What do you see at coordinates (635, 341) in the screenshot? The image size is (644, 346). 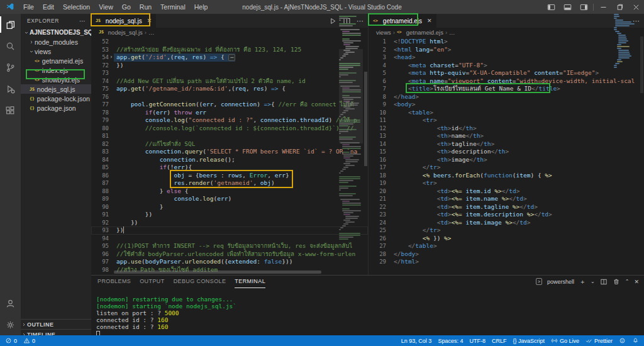 I see `status-item-bell` at bounding box center [635, 341].